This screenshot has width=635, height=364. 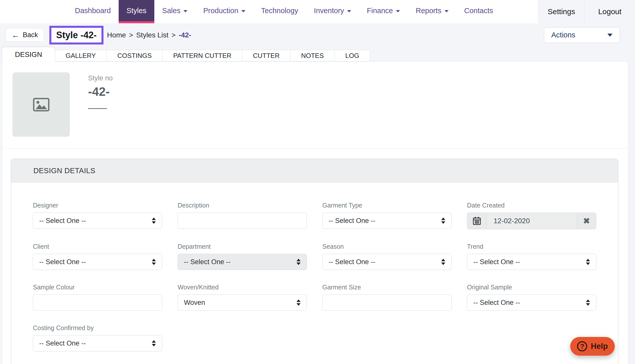 I want to click on title-highlight-box: Style -42-, so click(x=76, y=35).